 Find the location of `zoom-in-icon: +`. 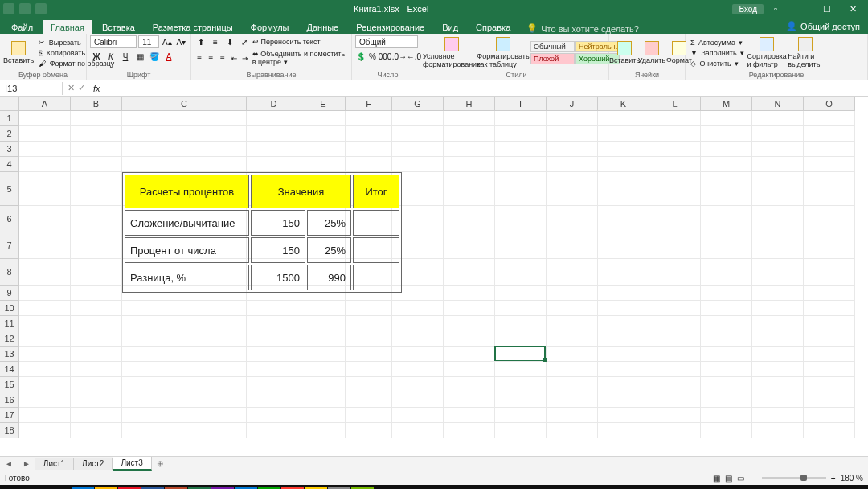

zoom-in-icon: + is located at coordinates (833, 478).